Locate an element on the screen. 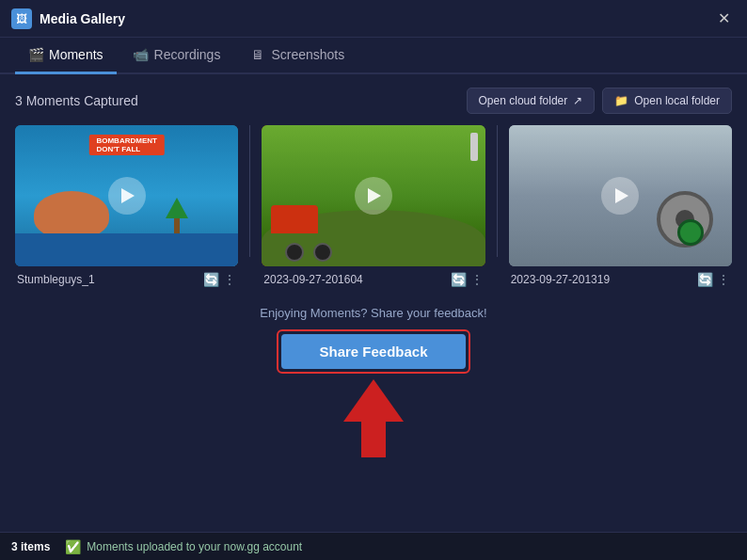  water-decor is located at coordinates (126, 250).